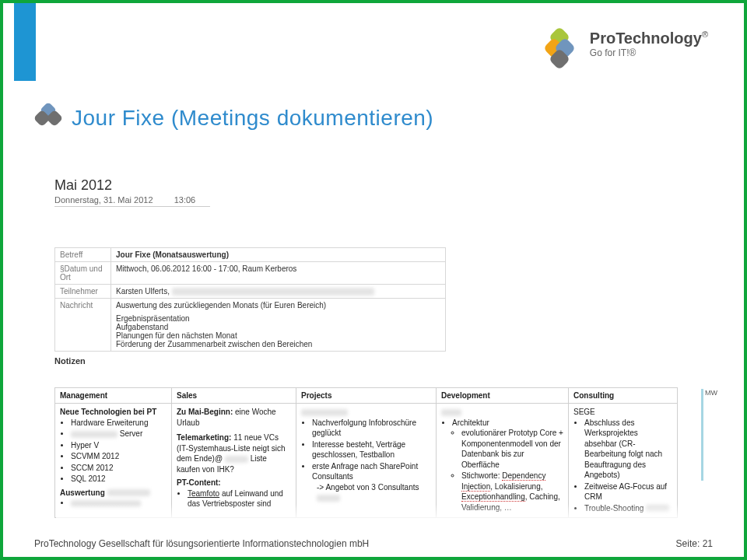 The image size is (747, 560). I want to click on brand-name: ProTechnology, so click(646, 38).